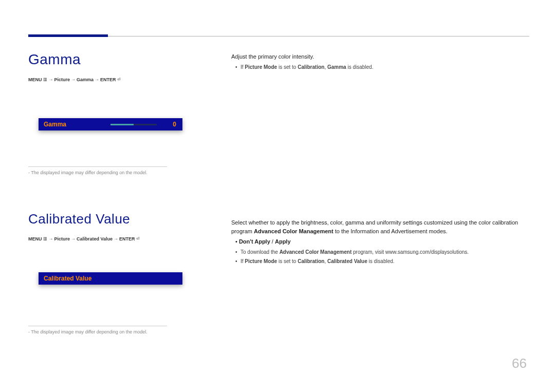 The width and height of the screenshot is (555, 392). What do you see at coordinates (105, 60) in the screenshot?
I see `section1-title: Gamma` at bounding box center [105, 60].